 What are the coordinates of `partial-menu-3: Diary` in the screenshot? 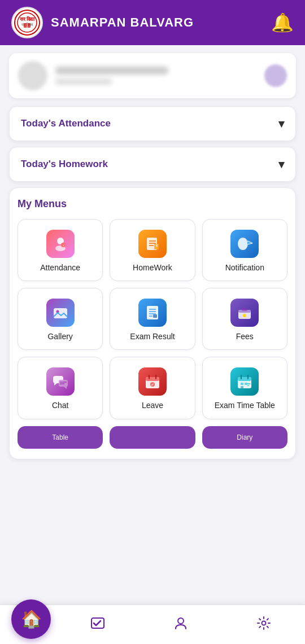 It's located at (245, 437).